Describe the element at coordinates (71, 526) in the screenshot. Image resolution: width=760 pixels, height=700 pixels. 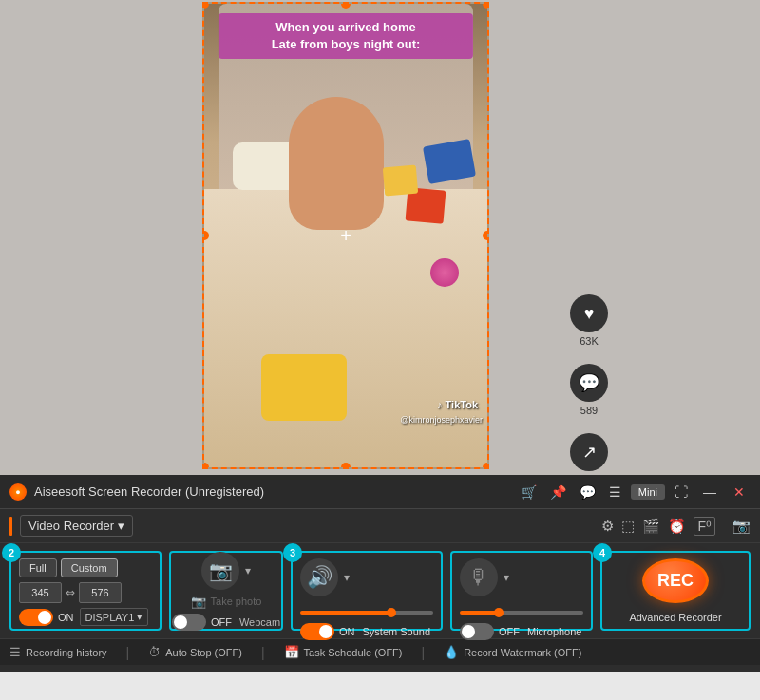
I see `mode-label: Video Recorder` at that location.